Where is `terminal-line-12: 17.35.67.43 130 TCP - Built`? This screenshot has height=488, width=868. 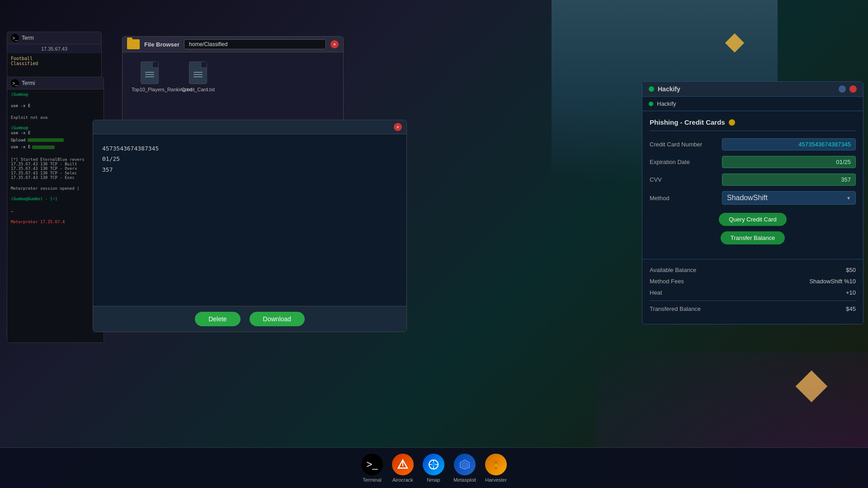 terminal-line-12: 17.35.67.43 130 TCP - Built is located at coordinates (55, 164).